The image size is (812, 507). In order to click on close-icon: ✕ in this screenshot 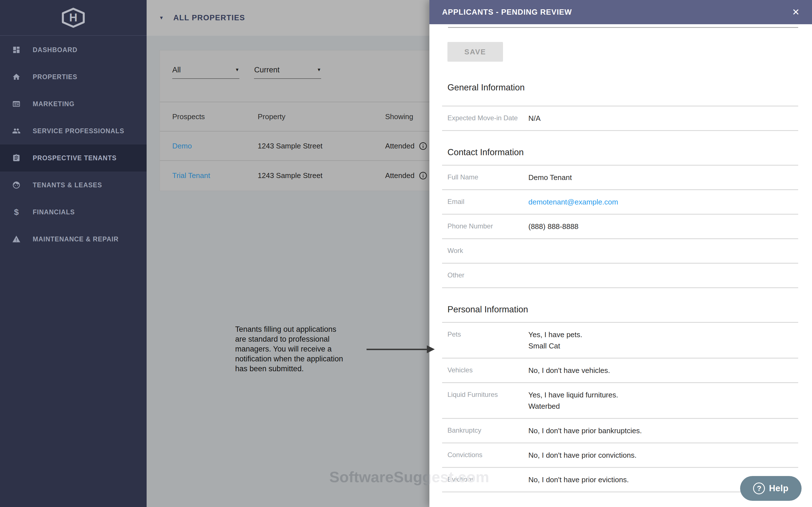, I will do `click(796, 12)`.